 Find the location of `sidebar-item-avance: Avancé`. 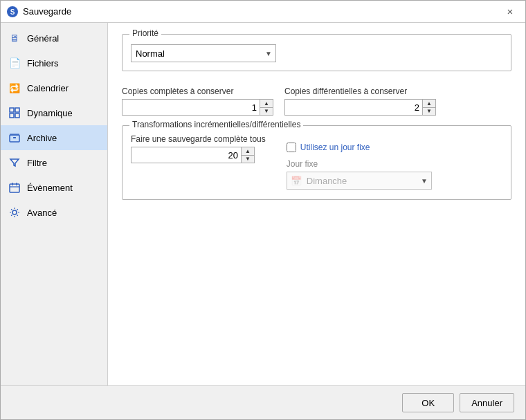

sidebar-item-avance: Avancé is located at coordinates (54, 212).